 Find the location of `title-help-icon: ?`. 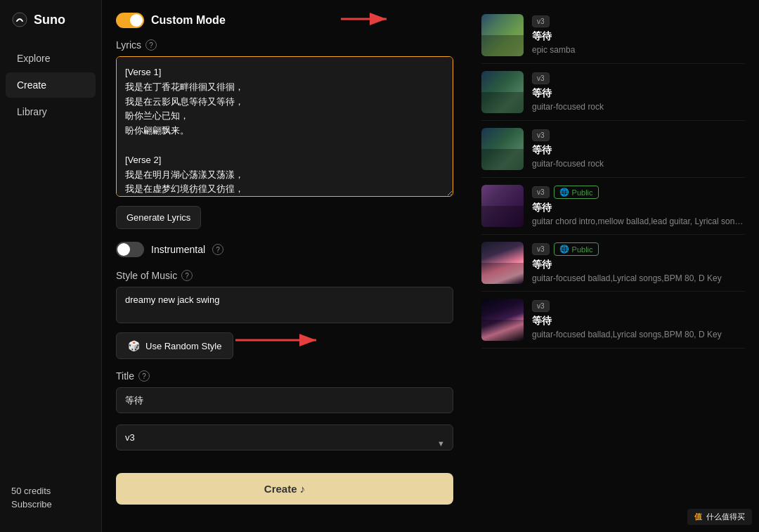

title-help-icon: ? is located at coordinates (144, 376).